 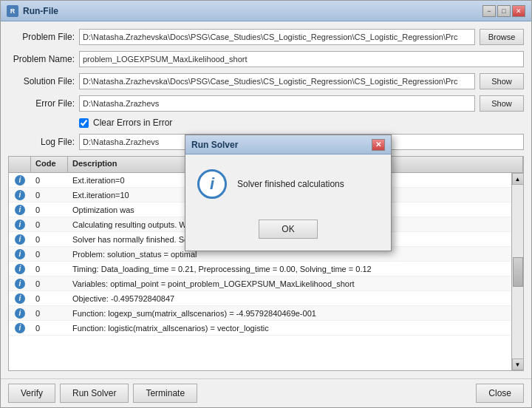 I want to click on minimize-button: −, so click(x=489, y=11).